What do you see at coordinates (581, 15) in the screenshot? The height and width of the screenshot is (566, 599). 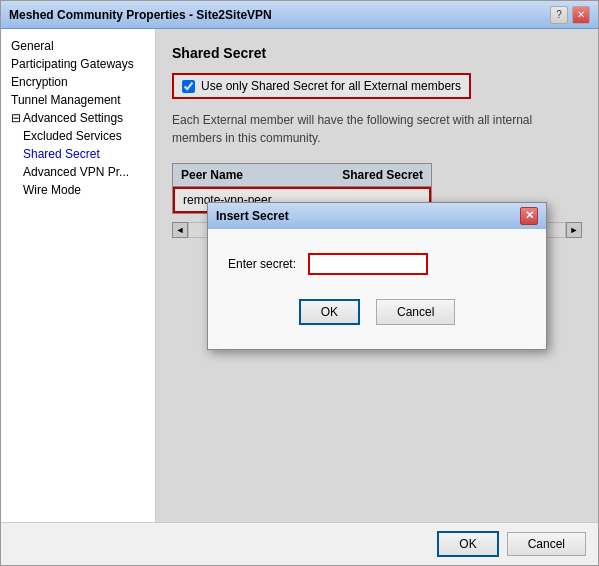 I see `window-close-button: ✕` at bounding box center [581, 15].